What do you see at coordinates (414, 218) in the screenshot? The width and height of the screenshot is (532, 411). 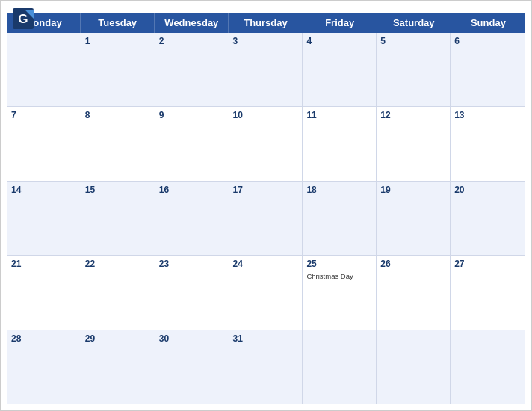 I see `day-cell: 19` at bounding box center [414, 218].